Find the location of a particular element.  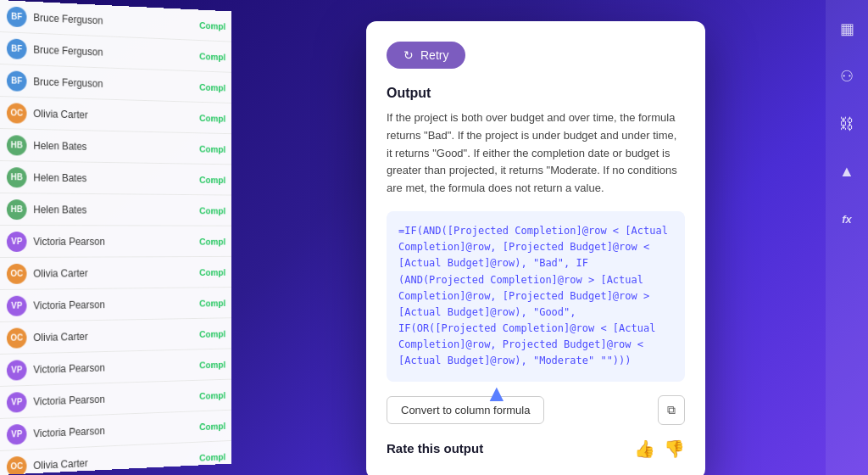

action-bar: Convert to column formula ⧉ is located at coordinates (536, 411).